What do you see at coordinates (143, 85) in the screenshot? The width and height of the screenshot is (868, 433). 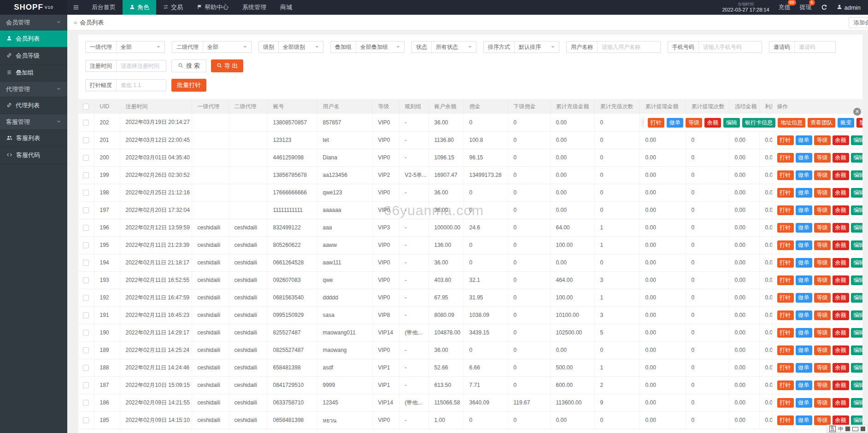 I see `inject-range-input` at bounding box center [143, 85].